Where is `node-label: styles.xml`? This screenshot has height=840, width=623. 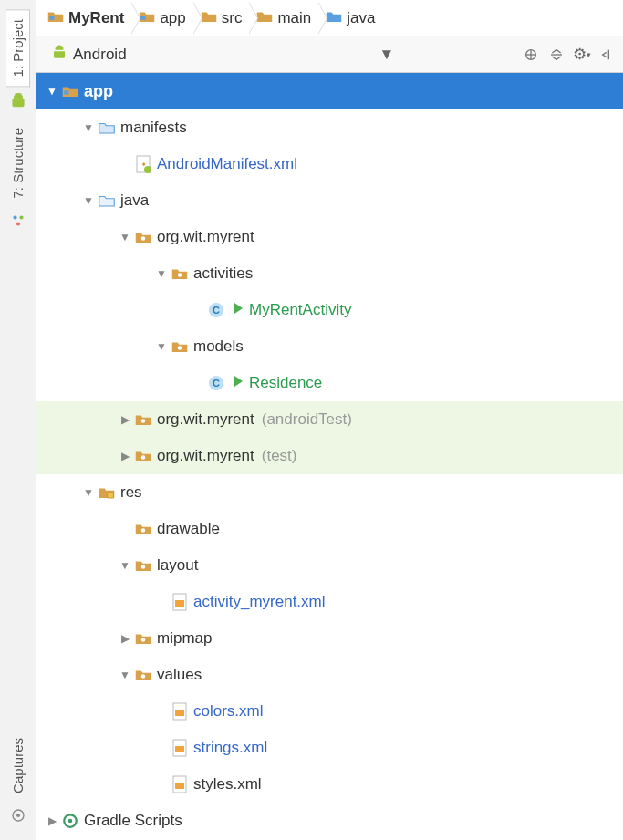 node-label: styles.xml is located at coordinates (228, 784).